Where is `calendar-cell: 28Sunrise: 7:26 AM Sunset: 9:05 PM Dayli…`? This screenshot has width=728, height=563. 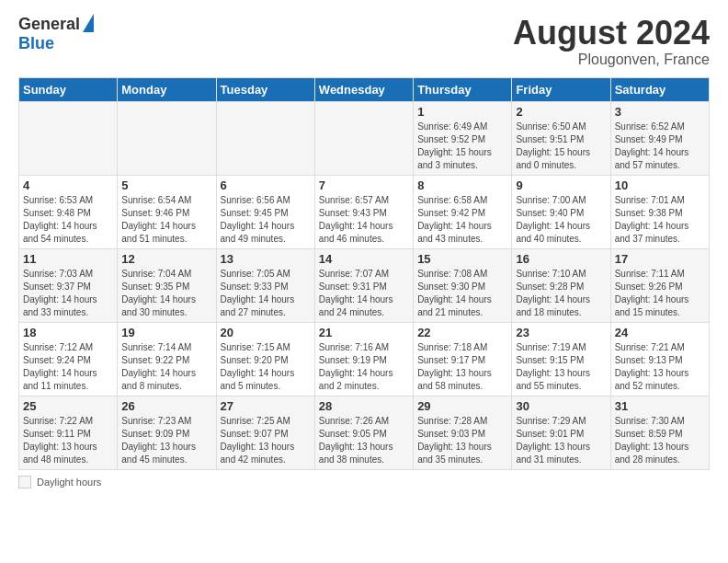 calendar-cell: 28Sunrise: 7:26 AM Sunset: 9:05 PM Dayli… is located at coordinates (364, 432).